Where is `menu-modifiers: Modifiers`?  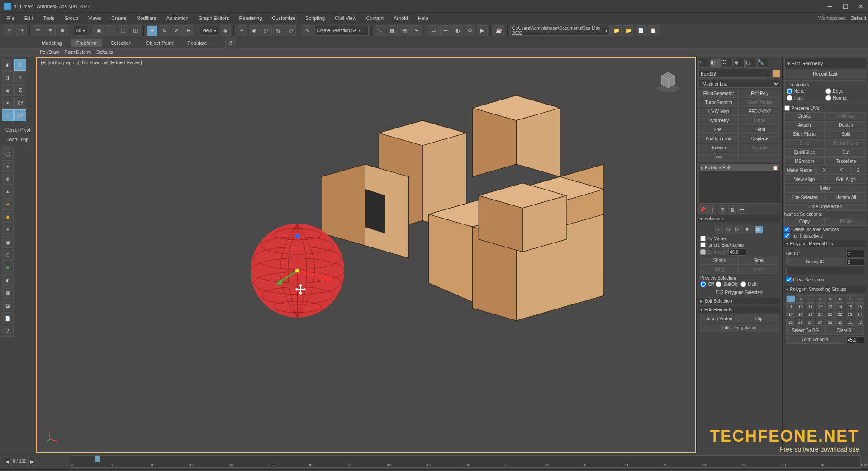
menu-modifiers: Modifiers is located at coordinates (147, 18).